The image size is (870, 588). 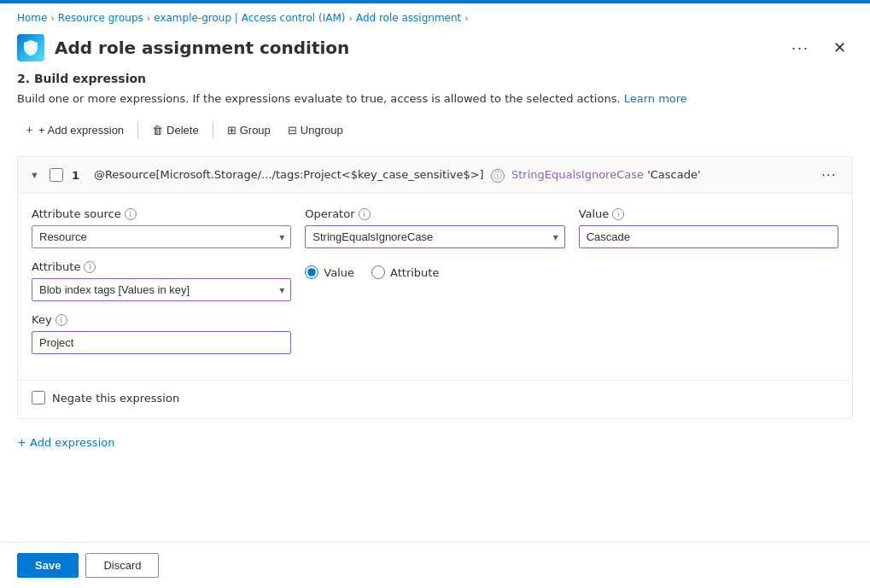 What do you see at coordinates (829, 175) in the screenshot?
I see `expression-more-button: ···` at bounding box center [829, 175].